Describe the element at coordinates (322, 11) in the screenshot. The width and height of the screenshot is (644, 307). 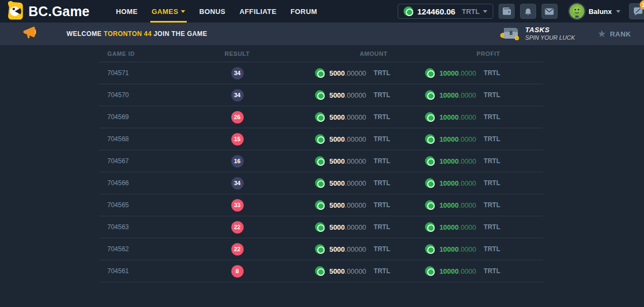
I see `top-navigation-bar: BC.Game HOME GAMES BONUS AFFILIATE FORUM` at that location.